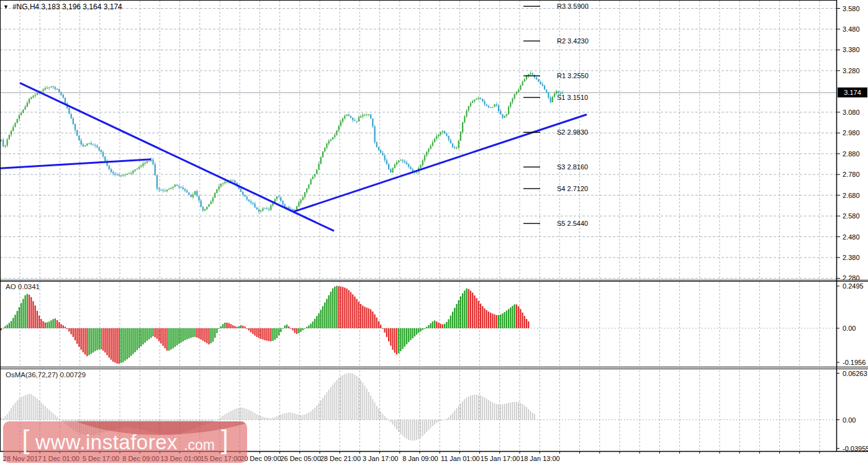  What do you see at coordinates (556, 115) in the screenshot?
I see `pivot-levels: R3 3.5900R2 3.4230R1 3.2550S1 3.1510S2 2…` at bounding box center [556, 115].